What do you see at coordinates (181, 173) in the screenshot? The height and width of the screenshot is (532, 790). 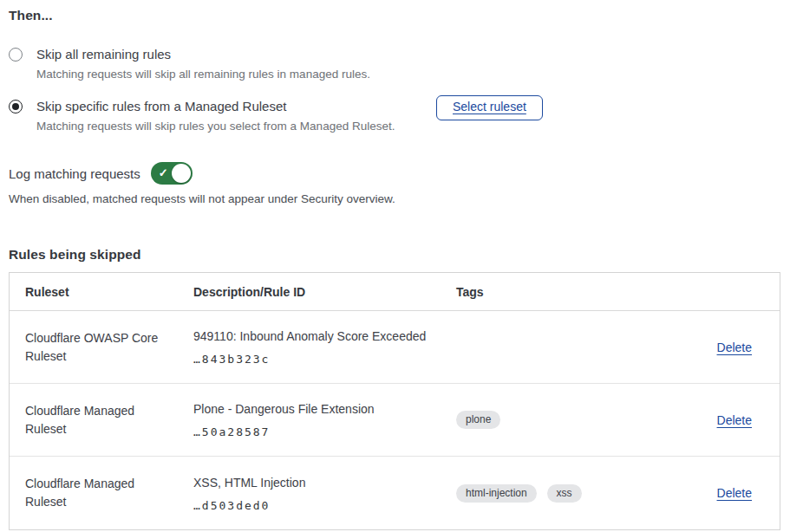 I see `toggle-knob` at bounding box center [181, 173].